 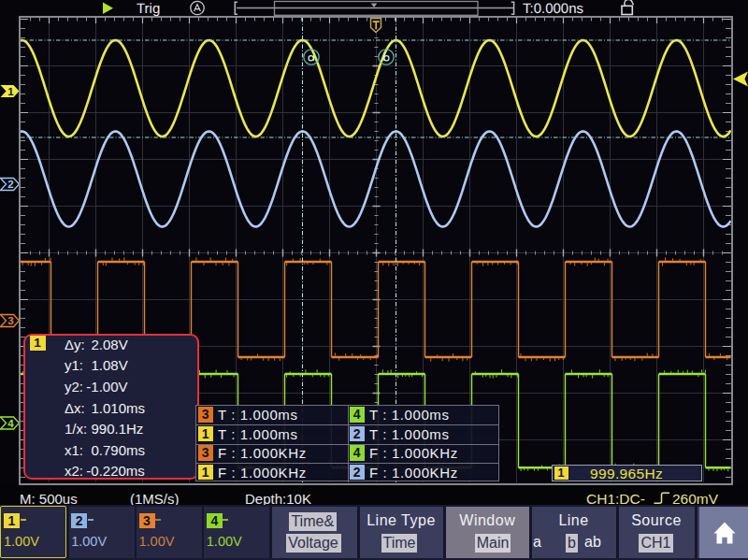 I want to click on svg-text: 1, so click(x=11, y=92).